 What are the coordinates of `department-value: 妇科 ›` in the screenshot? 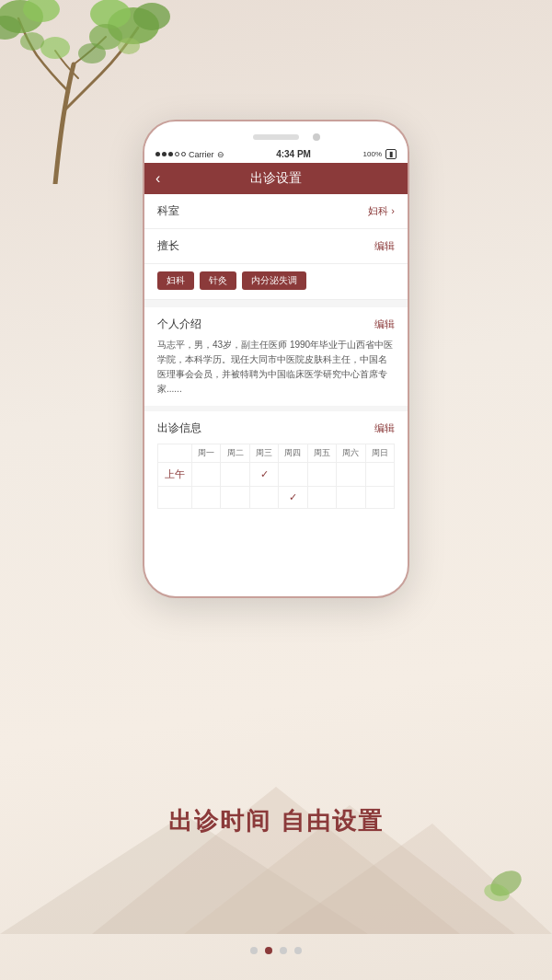 It's located at (381, 212).